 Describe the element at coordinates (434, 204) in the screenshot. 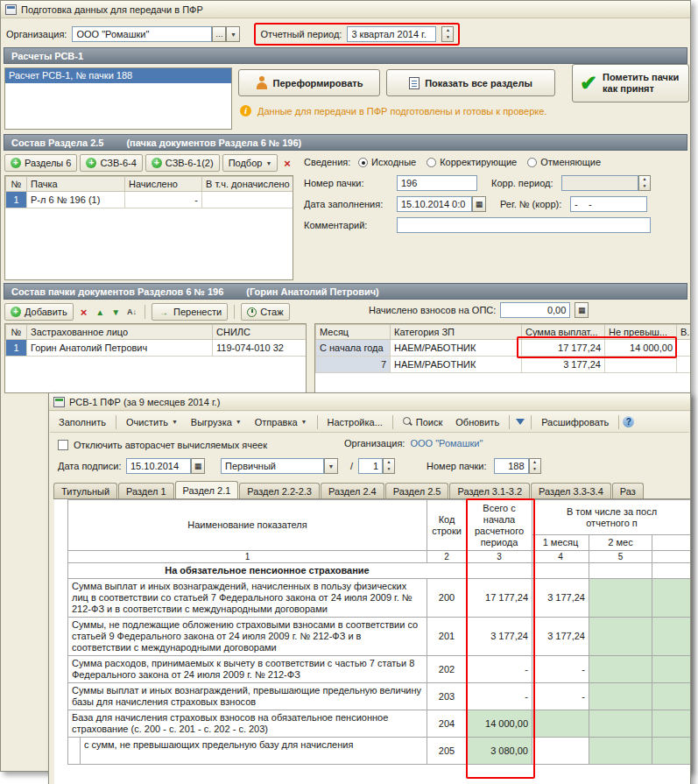

I see `fill-date-input: 15.10.2014 0:0` at that location.